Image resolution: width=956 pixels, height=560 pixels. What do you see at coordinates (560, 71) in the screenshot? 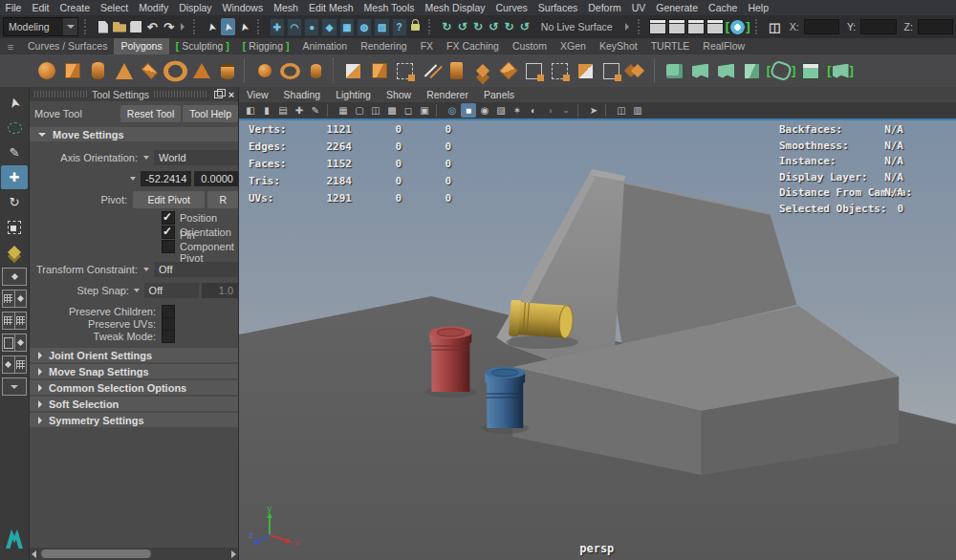
I see `insert-edge-loop-icon` at bounding box center [560, 71].